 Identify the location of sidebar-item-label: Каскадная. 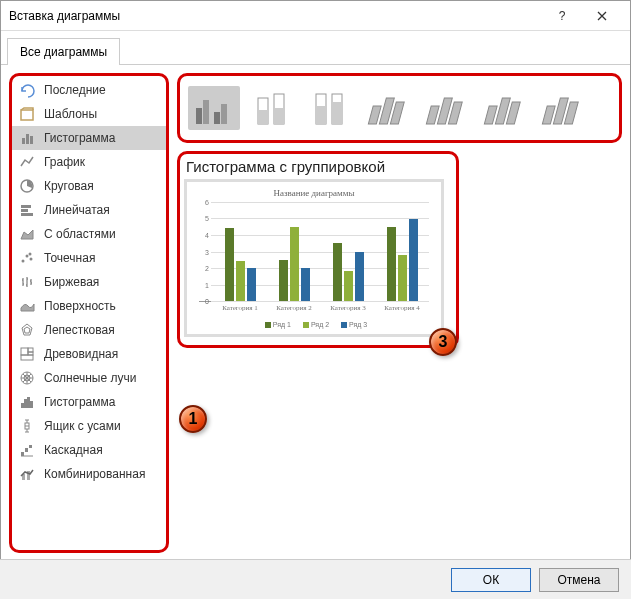
(74, 450).